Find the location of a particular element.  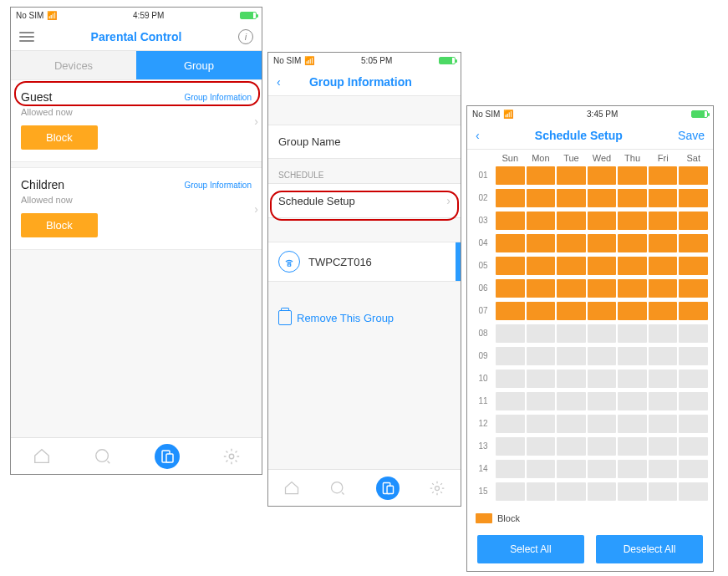

tab-globe-icon is located at coordinates (103, 456).